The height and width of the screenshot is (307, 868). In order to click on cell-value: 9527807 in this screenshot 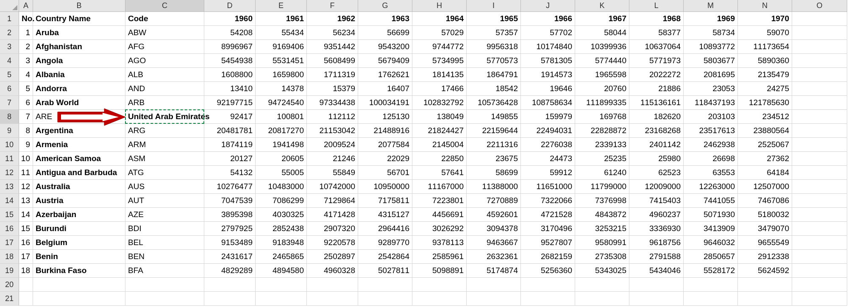, I will do `click(548, 243)`.